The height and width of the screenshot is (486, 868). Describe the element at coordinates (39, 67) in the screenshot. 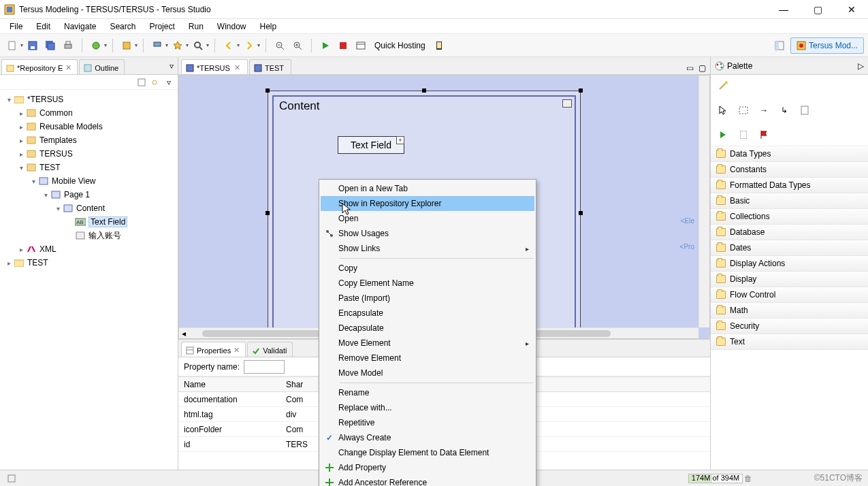

I see `tab-repository-explorer: *Repository E ✕` at that location.